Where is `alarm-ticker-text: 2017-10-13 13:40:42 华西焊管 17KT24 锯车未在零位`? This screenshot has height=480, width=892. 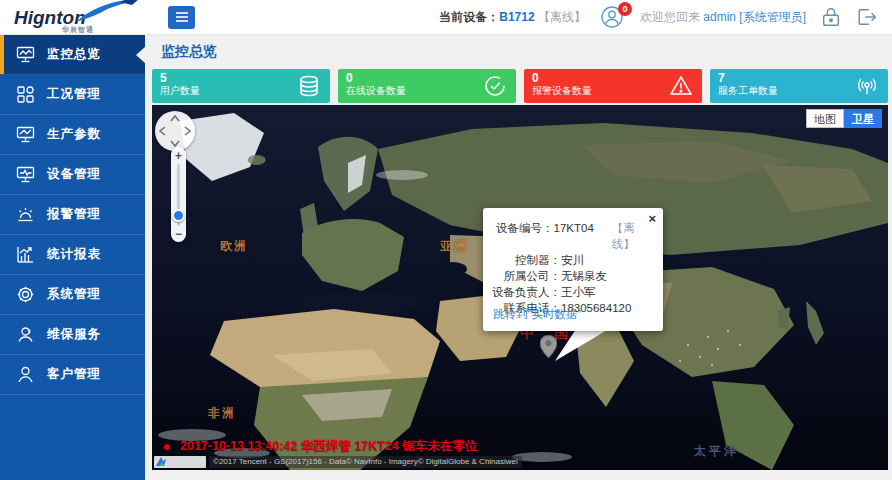
alarm-ticker-text: 2017-10-13 13:40:42 华西焊管 17KT24 锯车未在零位 is located at coordinates (328, 446).